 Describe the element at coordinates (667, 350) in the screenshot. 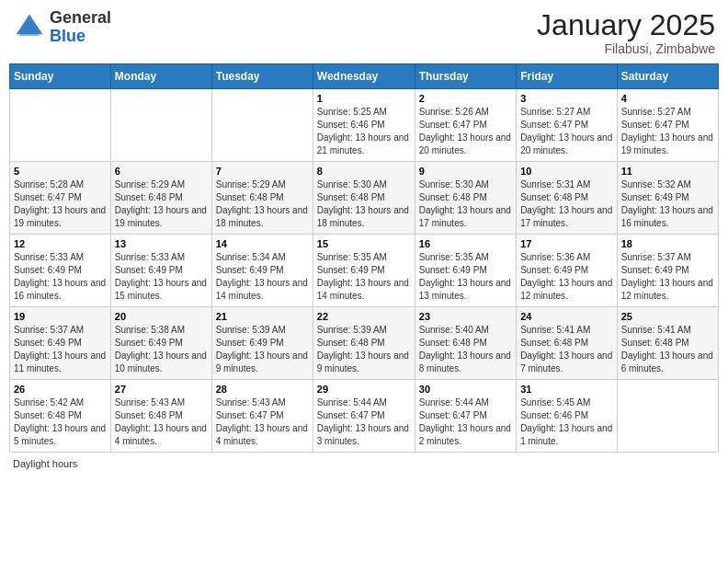

I see `day-info: Sunrise: 5:41 AM Sunset: 6:48 PM Dayligh…` at that location.